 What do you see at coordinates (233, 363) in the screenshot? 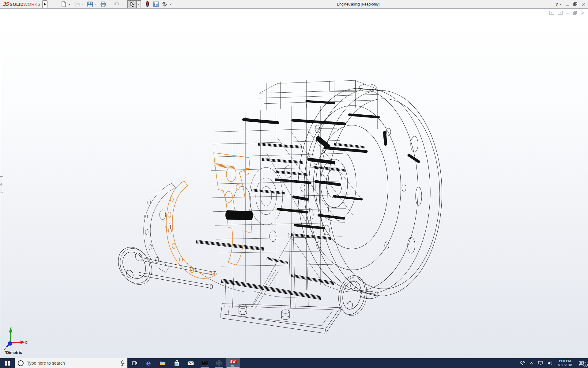
I see `taskbar-app-solidworks-2017: SW 2017` at bounding box center [233, 363].